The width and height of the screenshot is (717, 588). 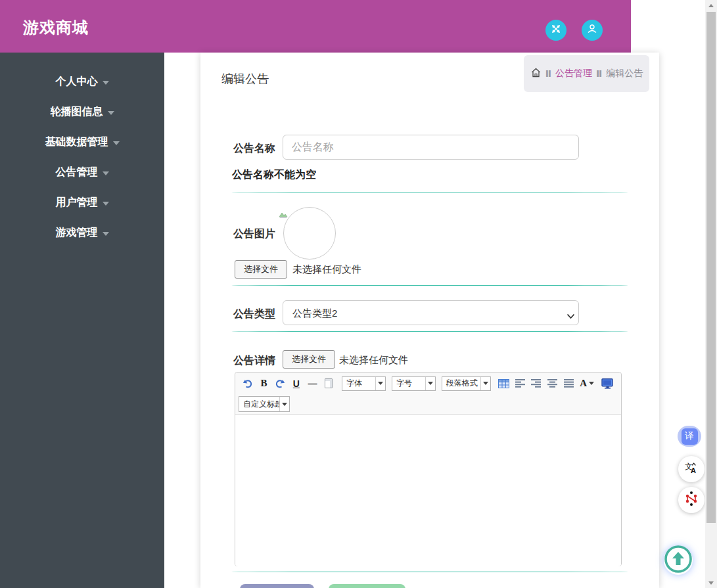 I want to click on font-family-select: 字体, so click(x=364, y=384).